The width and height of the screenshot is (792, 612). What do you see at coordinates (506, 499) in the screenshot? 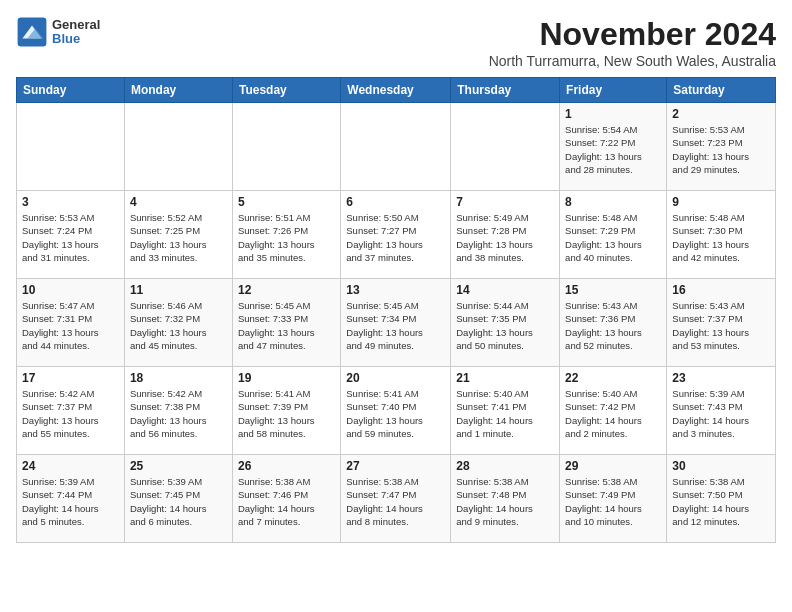
I see `calendar-cell: 28Sunrise: 5:38 AM Sunset: 7:48 PM Dayli…` at bounding box center [506, 499].